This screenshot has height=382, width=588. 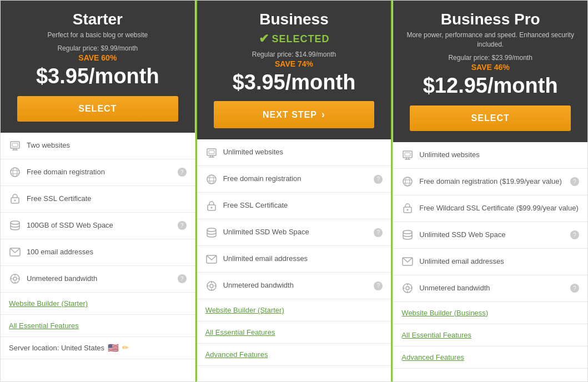 What do you see at coordinates (98, 77) in the screenshot?
I see `monthly-price-starter: $3.95/month` at bounding box center [98, 77].